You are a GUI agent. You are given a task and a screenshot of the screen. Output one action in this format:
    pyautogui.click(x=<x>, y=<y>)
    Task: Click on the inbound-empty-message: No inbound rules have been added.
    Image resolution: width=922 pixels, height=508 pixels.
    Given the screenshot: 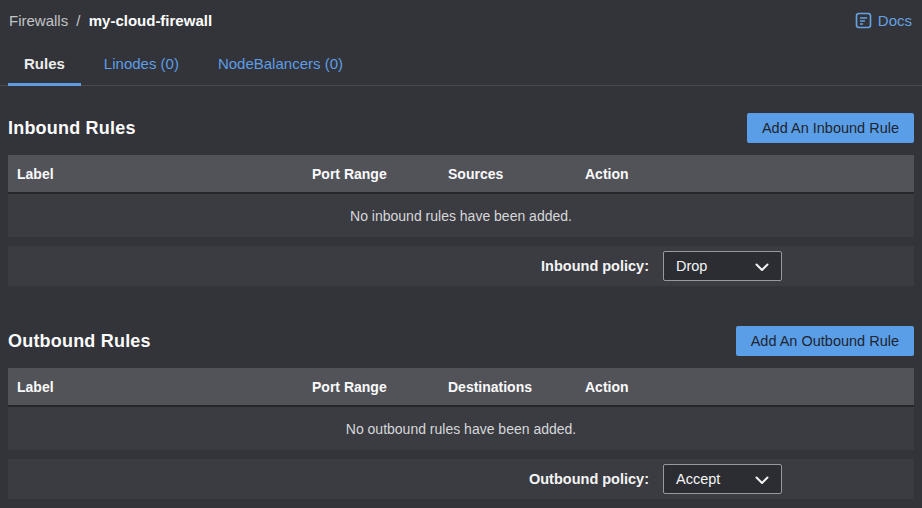 What is the action you would take?
    pyautogui.click(x=461, y=214)
    